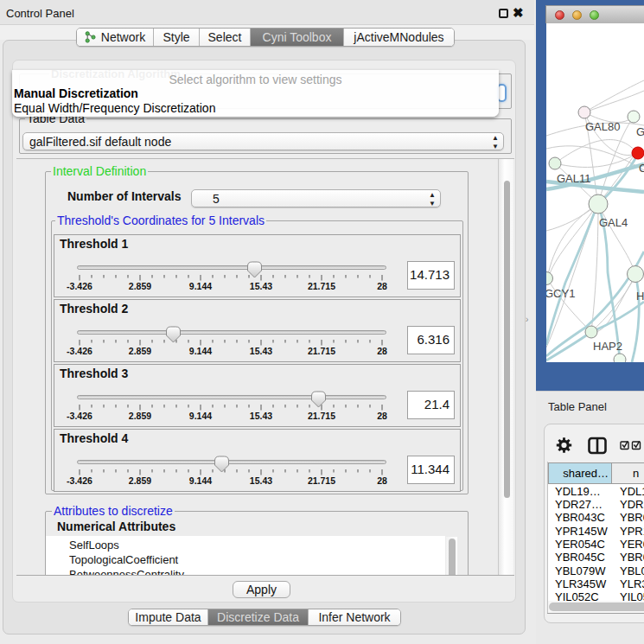  Describe the element at coordinates (560, 294) in the screenshot. I see `svg-text: GCY1` at that location.